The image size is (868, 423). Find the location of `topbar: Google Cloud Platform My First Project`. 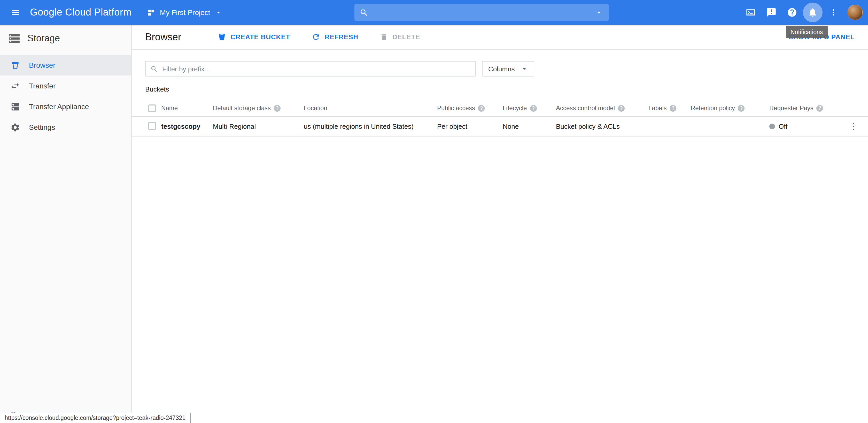

topbar: Google Cloud Platform My First Project is located at coordinates (434, 12).